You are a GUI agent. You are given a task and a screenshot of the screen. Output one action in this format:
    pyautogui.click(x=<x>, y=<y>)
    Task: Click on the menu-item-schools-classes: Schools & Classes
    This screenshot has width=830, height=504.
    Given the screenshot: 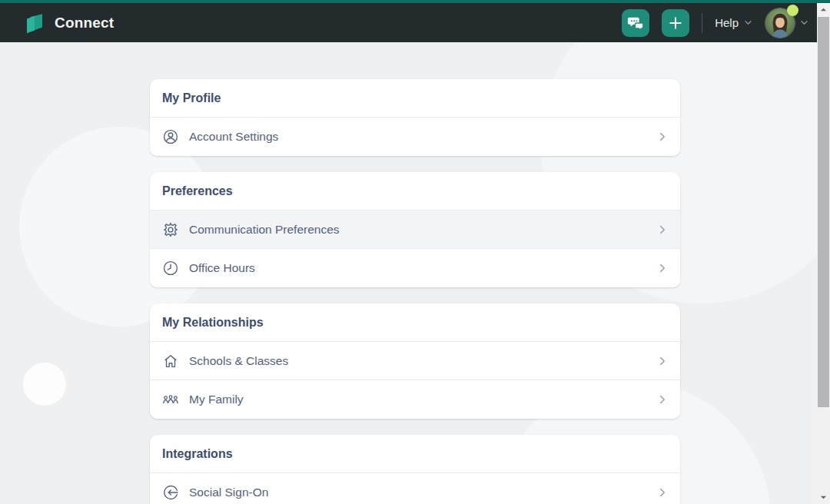 What is the action you would take?
    pyautogui.click(x=415, y=361)
    